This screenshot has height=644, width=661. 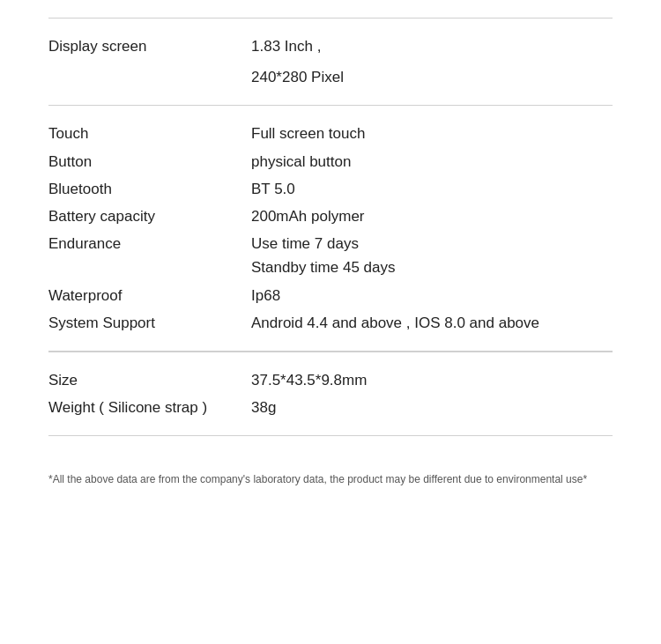 I want to click on button-value: physical button, so click(x=432, y=162).